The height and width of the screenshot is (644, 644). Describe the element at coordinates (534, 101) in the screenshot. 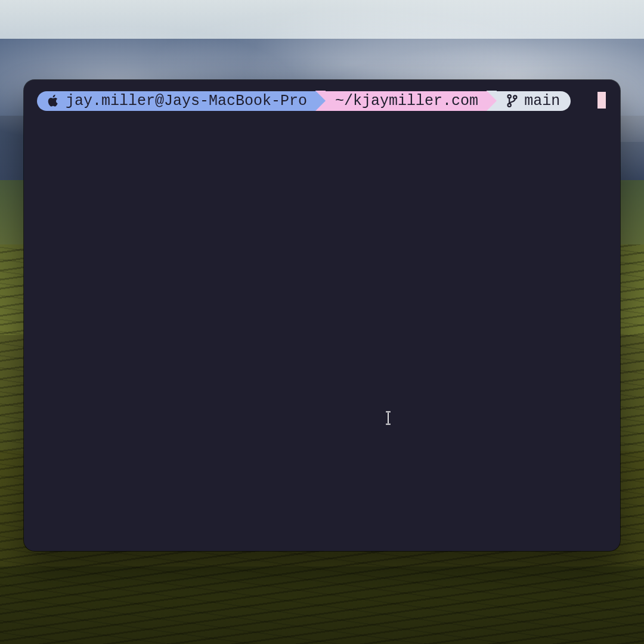

I see `prompt-segment-git-branch: main` at that location.